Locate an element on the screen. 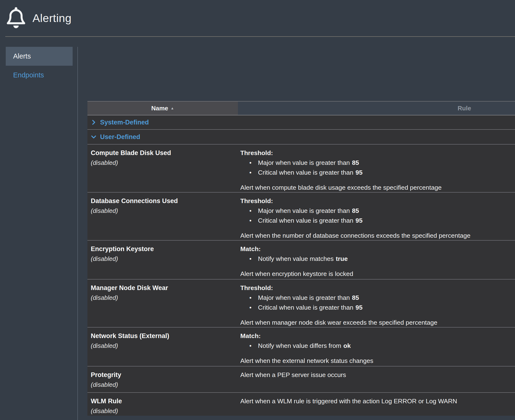  table-header-row: Name ▲ Rule is located at coordinates (301, 108).